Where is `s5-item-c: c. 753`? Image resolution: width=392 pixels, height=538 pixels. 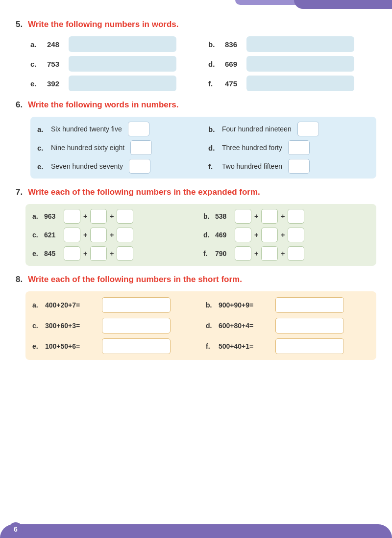
s5-item-c: c. 753 is located at coordinates (115, 64).